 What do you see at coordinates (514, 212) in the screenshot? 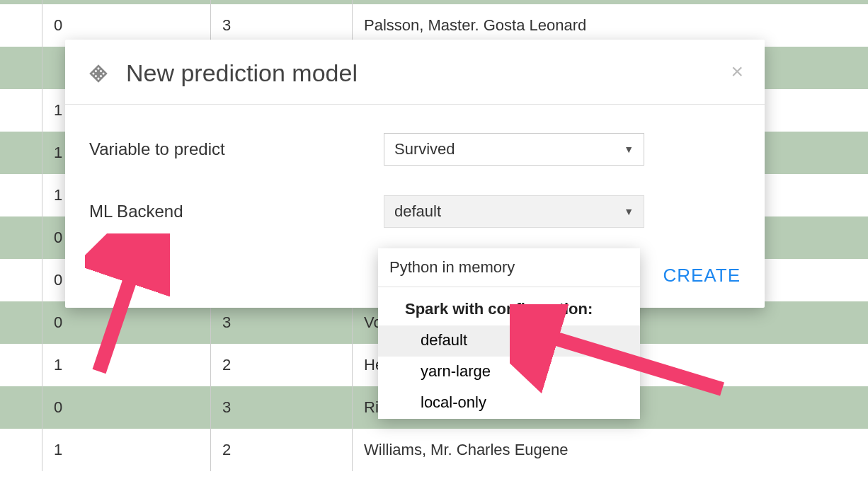
I see `select-ml-backend: default ▼` at bounding box center [514, 212].